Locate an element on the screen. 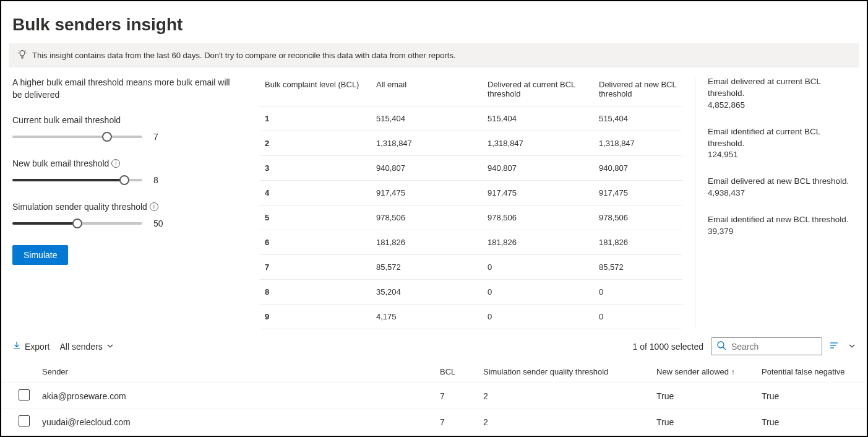 The image size is (868, 437). table-row: 4917,475917,475917,475 is located at coordinates (471, 193).